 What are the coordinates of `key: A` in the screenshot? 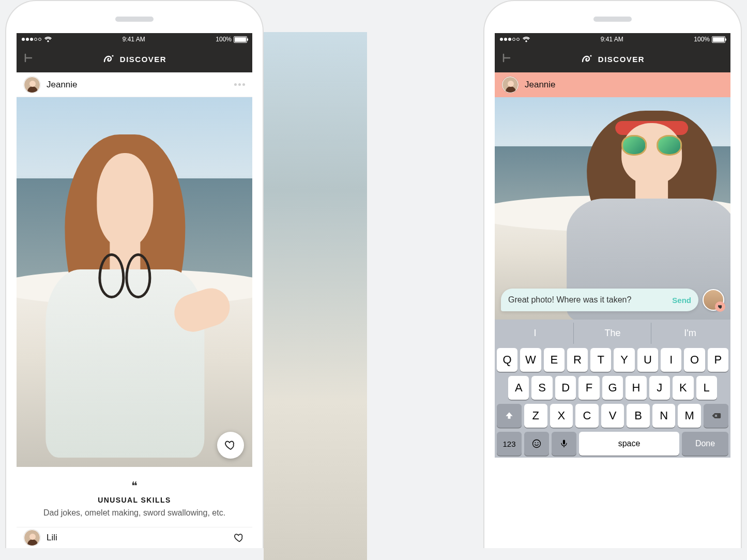 It's located at (519, 388).